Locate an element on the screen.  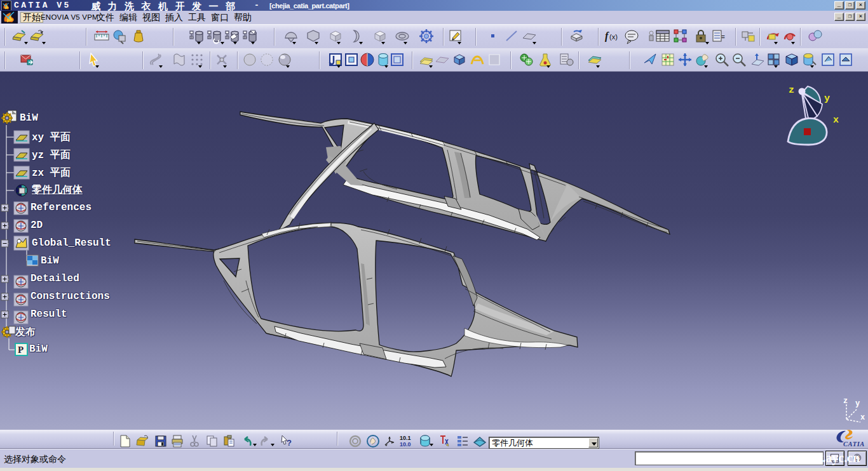
svg-text: (x) is located at coordinates (614, 37).